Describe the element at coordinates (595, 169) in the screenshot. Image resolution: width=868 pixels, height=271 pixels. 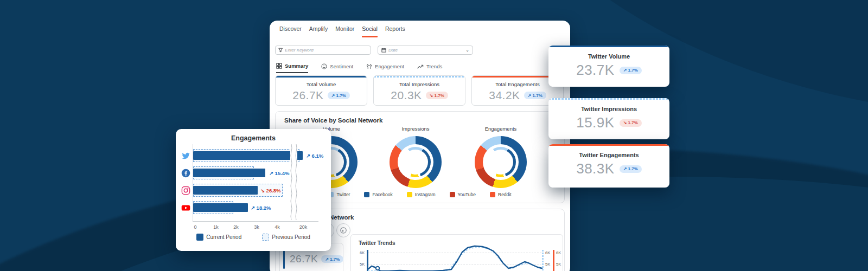
I see `metric-value: 38.3K` at that location.